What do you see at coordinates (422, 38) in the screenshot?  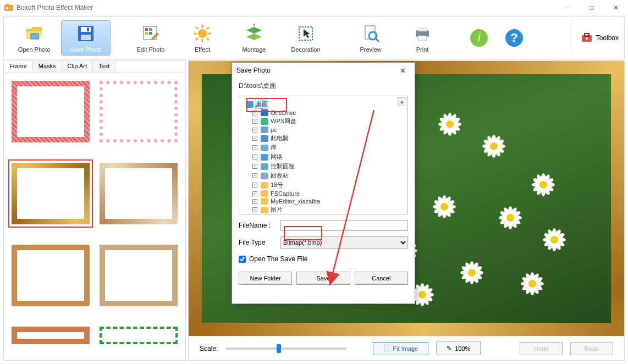 I see `print-button: Print` at bounding box center [422, 38].